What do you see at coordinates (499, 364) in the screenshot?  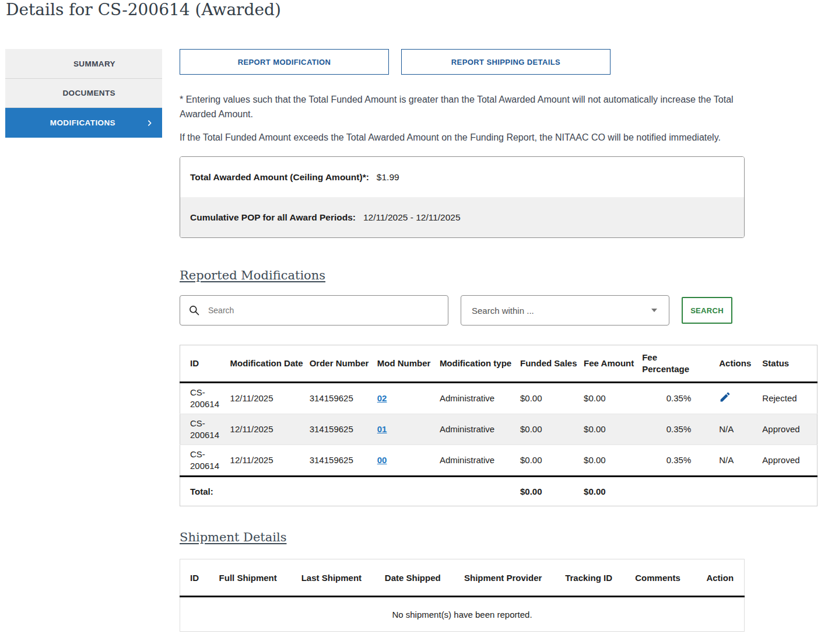 I see `table-header-row: ID Modification Date Order Number Mod Nu…` at bounding box center [499, 364].